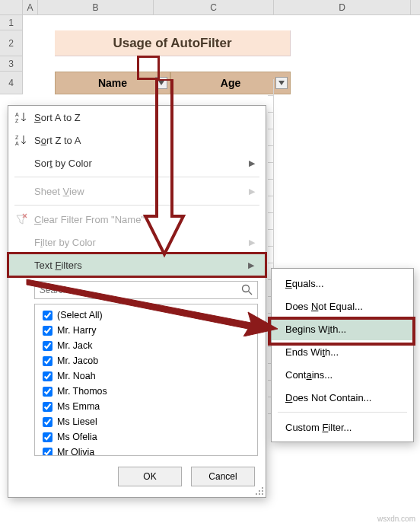 This screenshot has height=526, width=420. Describe the element at coordinates (11, 55) in the screenshot. I see `row-headers: 1 2 3 4` at that location.